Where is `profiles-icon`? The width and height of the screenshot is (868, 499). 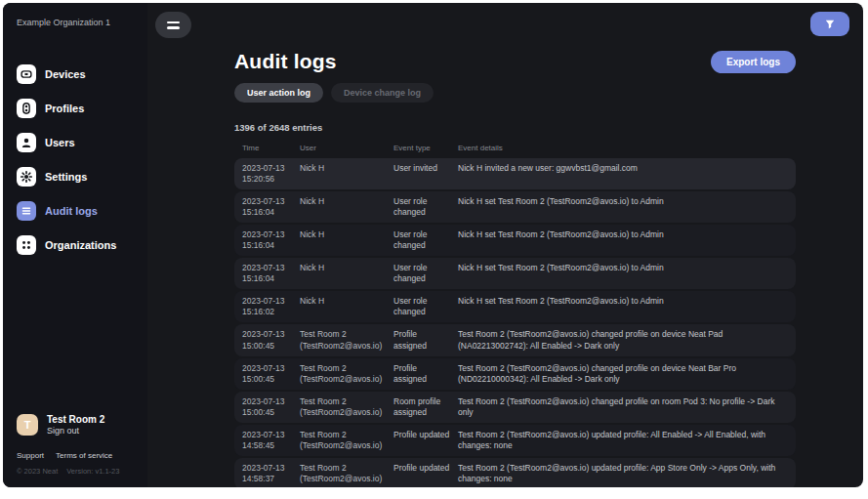 profiles-icon is located at coordinates (26, 108).